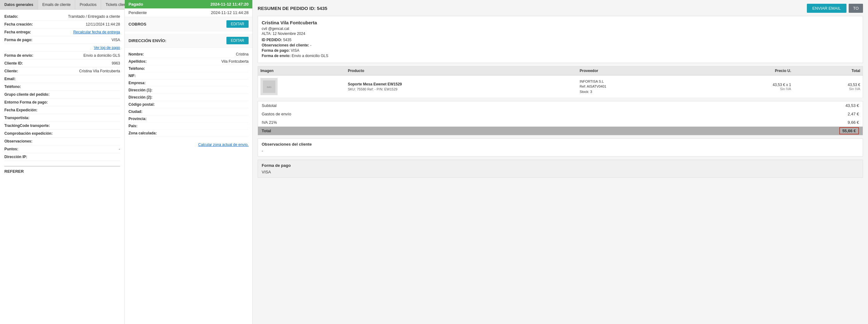 The height and width of the screenshot is (324, 868). Describe the element at coordinates (209, 61) in the screenshot. I see `addr-apellidos-value: Vila Fontcuberta` at that location.